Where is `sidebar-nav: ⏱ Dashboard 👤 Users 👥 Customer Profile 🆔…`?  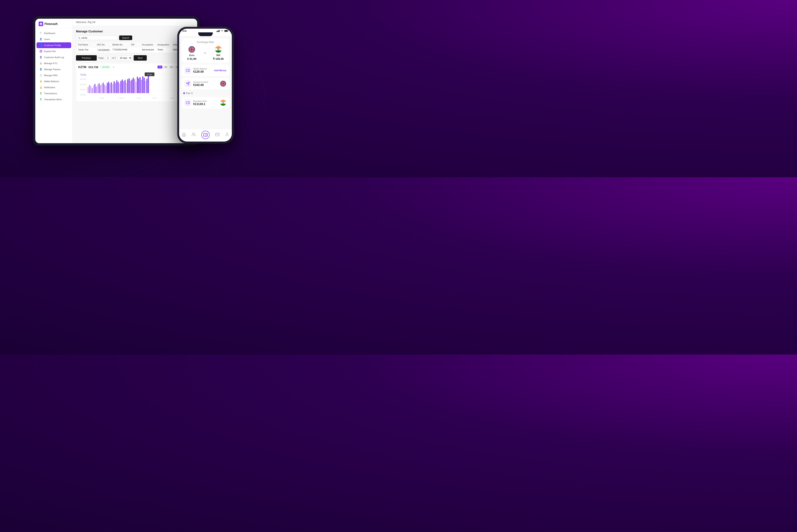
sidebar-nav: ⏱ Dashboard 👤 Users 👥 Customer Profile 🆔… is located at coordinates (54, 86).